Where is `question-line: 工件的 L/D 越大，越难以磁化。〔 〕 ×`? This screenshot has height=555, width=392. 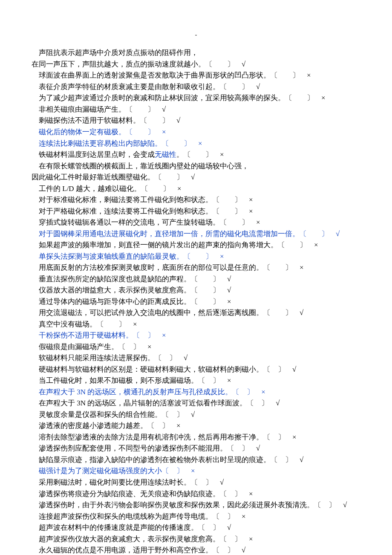
question-line: 工件的 L/D 越大，越难以磁化。〔 〕 × is located at coordinates (196, 189).